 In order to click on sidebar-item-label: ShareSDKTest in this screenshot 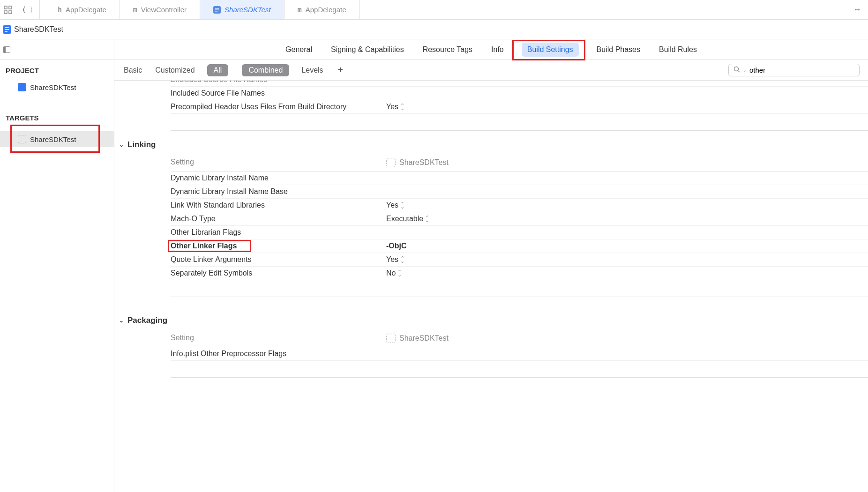, I will do `click(53, 87)`.